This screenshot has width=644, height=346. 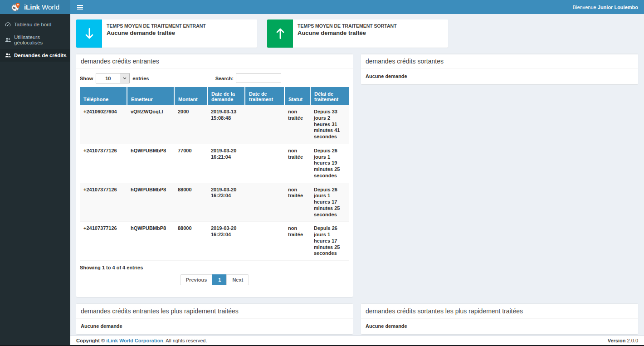 What do you see at coordinates (357, 7) in the screenshot?
I see `navbar-main: Bienvenue Junior Loulembo` at bounding box center [357, 7].